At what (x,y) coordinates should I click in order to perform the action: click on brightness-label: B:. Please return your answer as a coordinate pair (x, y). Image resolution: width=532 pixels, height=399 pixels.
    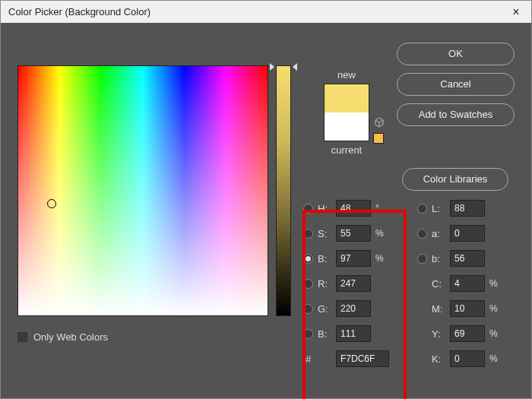
    Looking at the image, I should click on (325, 258).